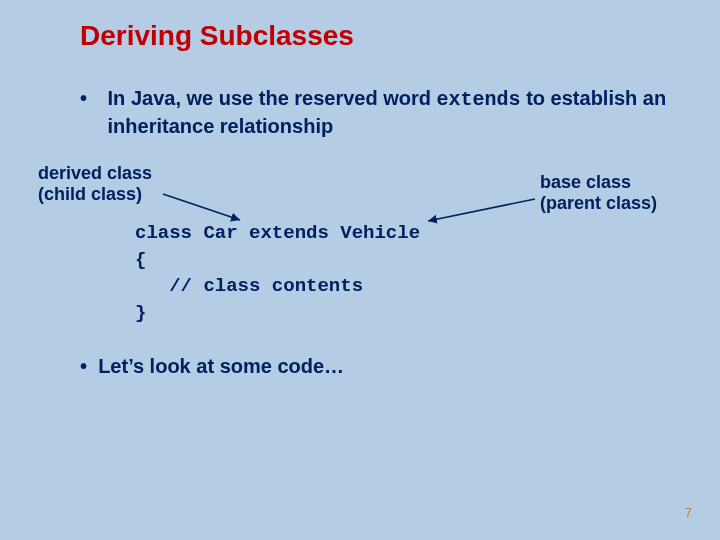  I want to click on label-base-line1: base class, so click(586, 182).